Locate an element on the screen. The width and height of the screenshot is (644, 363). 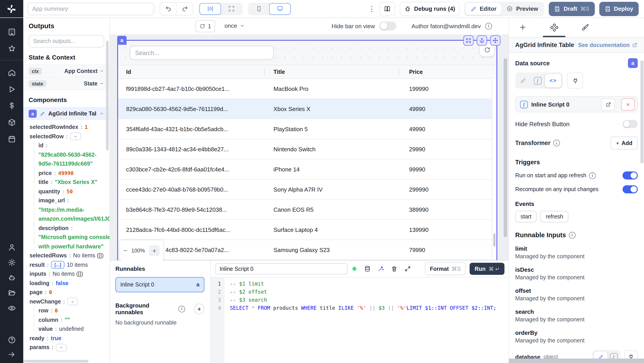
full-width-layout-button is located at coordinates (231, 9).